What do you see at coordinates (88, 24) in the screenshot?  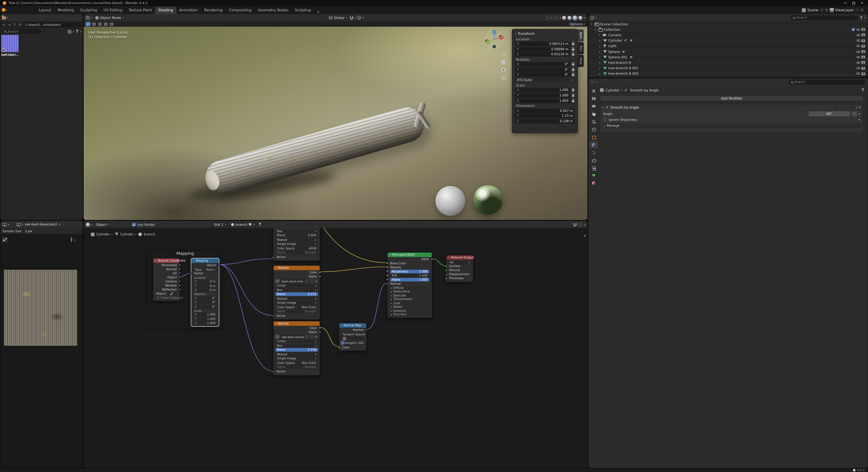 I see `select-box-tool` at bounding box center [88, 24].